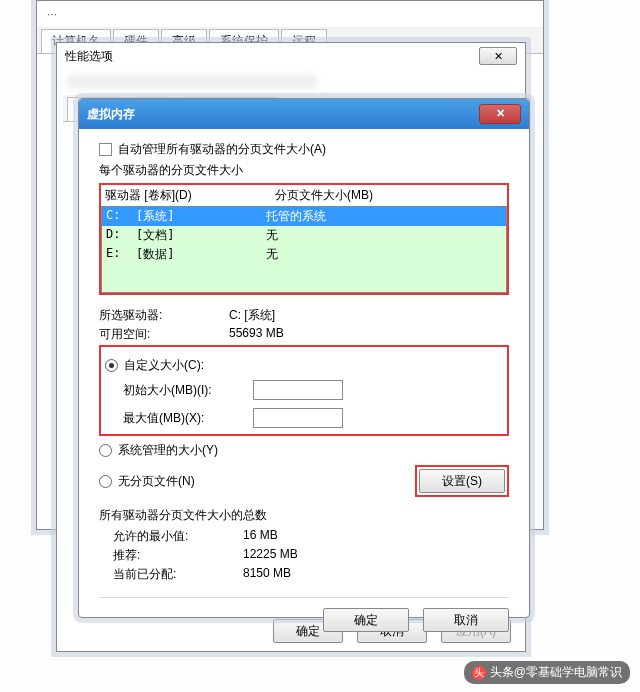 The image size is (640, 692). What do you see at coordinates (147, 482) in the screenshot?
I see `radio-none-row: 无分页文件(N)` at bounding box center [147, 482].